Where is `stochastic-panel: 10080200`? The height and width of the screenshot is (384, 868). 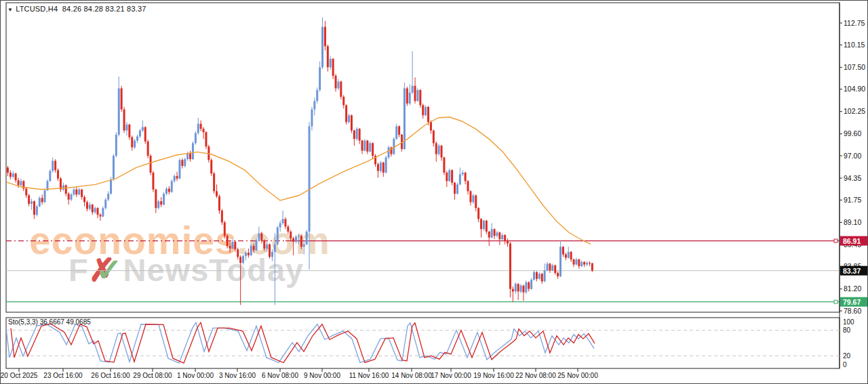
stochastic-panel: 10080200 is located at coordinates (430, 343).